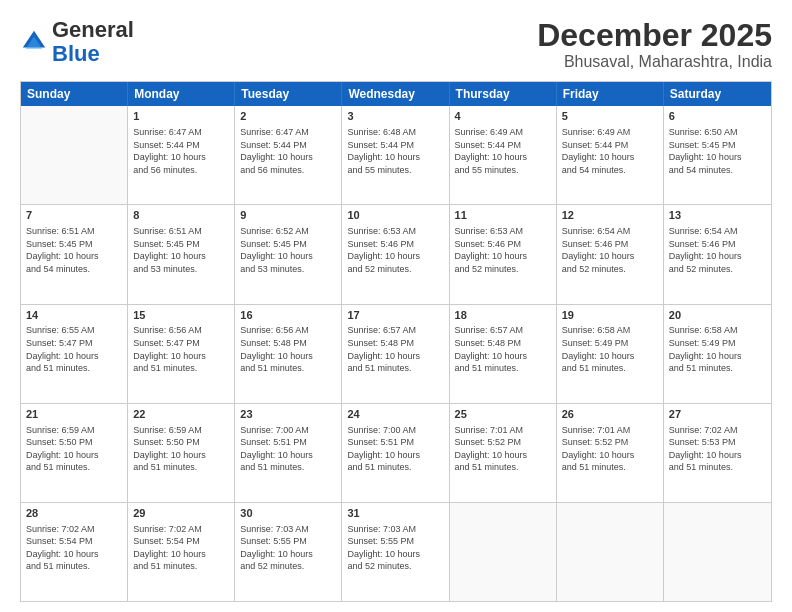 Image resolution: width=792 pixels, height=612 pixels. I want to click on header-day: Saturday, so click(718, 94).